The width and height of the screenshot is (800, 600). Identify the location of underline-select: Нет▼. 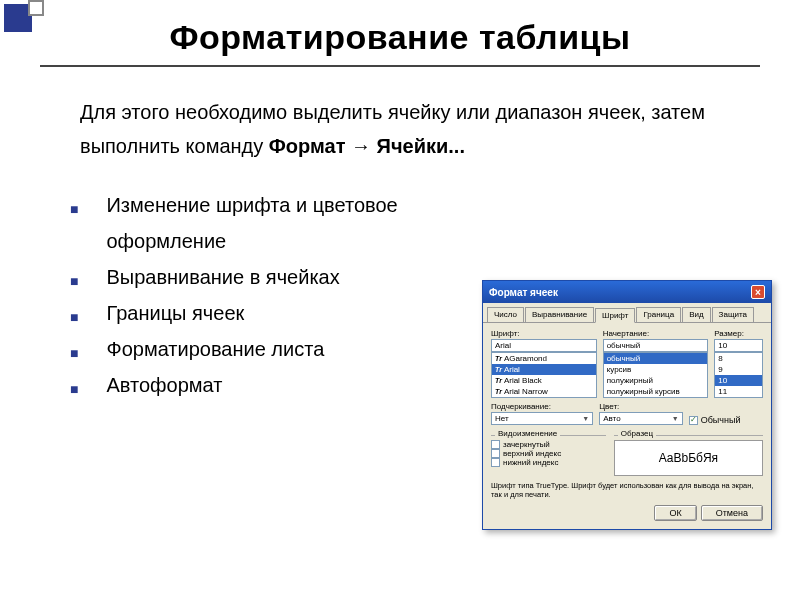
(542, 418).